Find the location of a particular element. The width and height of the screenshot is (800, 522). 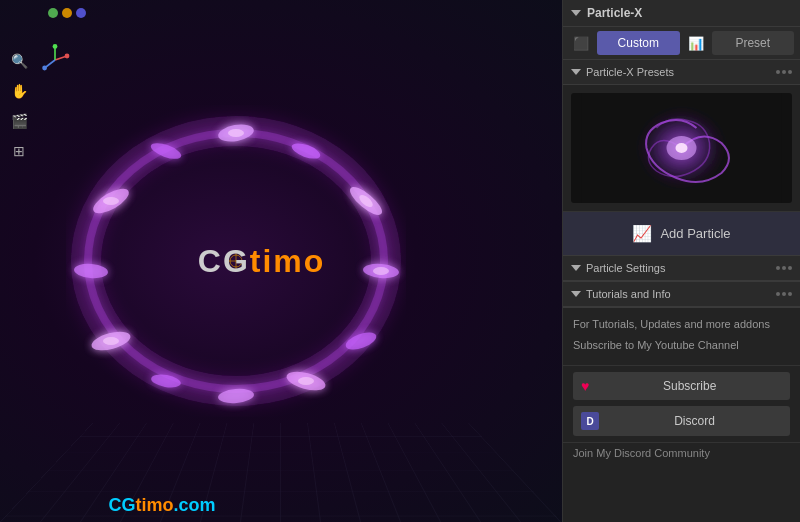

watermark-cg: CG is located at coordinates (122, 505).